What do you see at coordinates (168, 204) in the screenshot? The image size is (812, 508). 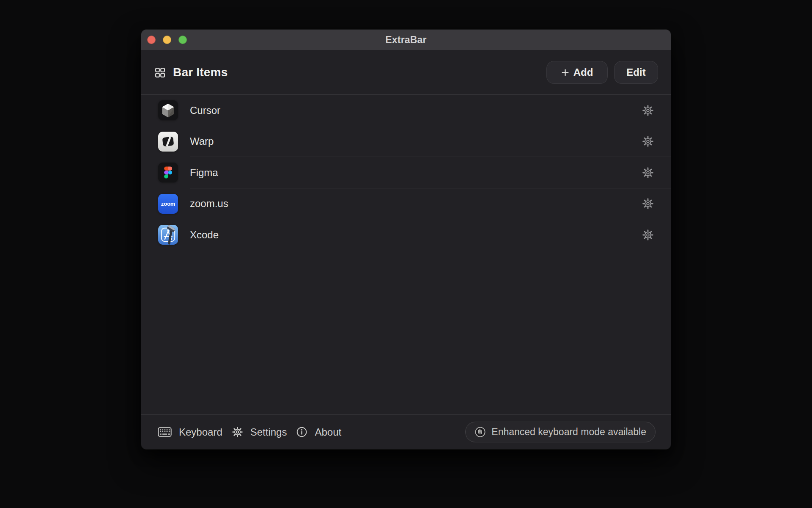 I see `zoom-icon-text: zoom` at bounding box center [168, 204].